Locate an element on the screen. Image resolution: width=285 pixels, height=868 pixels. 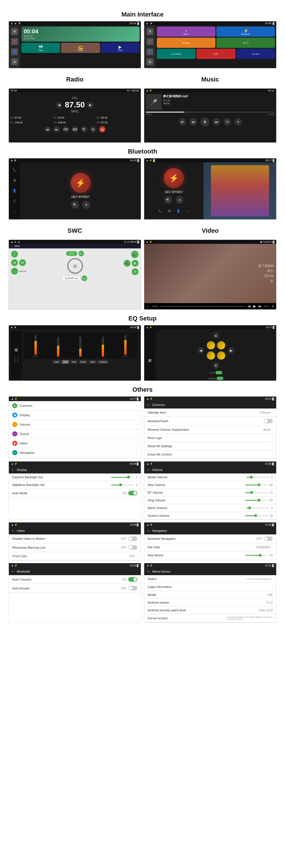
about-back-arrow: ← is located at coordinates (148, 571).